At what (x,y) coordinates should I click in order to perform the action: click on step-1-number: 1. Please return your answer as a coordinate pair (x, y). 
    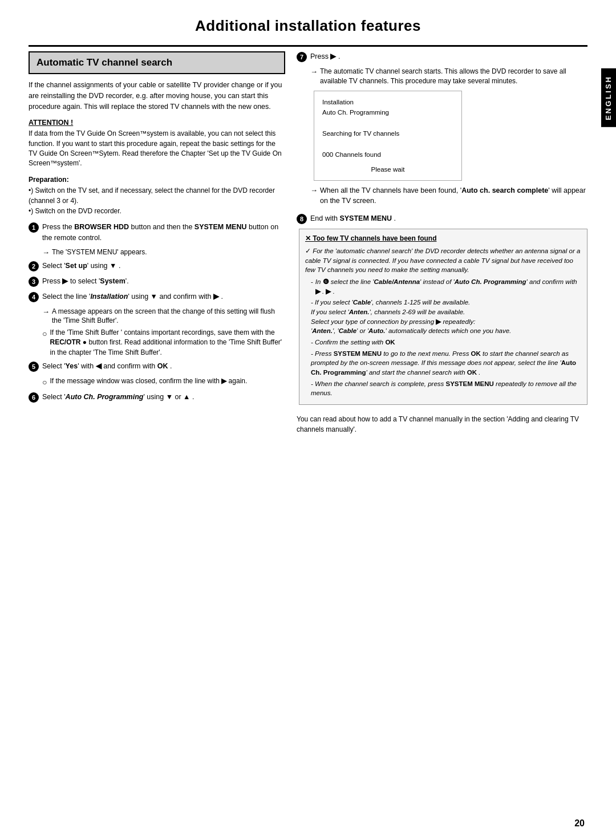
    Looking at the image, I should click on (34, 228).